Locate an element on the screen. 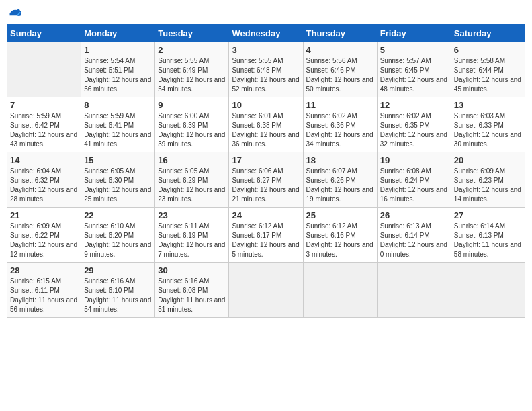 Image resolution: width=532 pixels, height=411 pixels. day-info: Sunrise: 6:05 AMSunset: 6:29 PMDaylight:… is located at coordinates (192, 185).